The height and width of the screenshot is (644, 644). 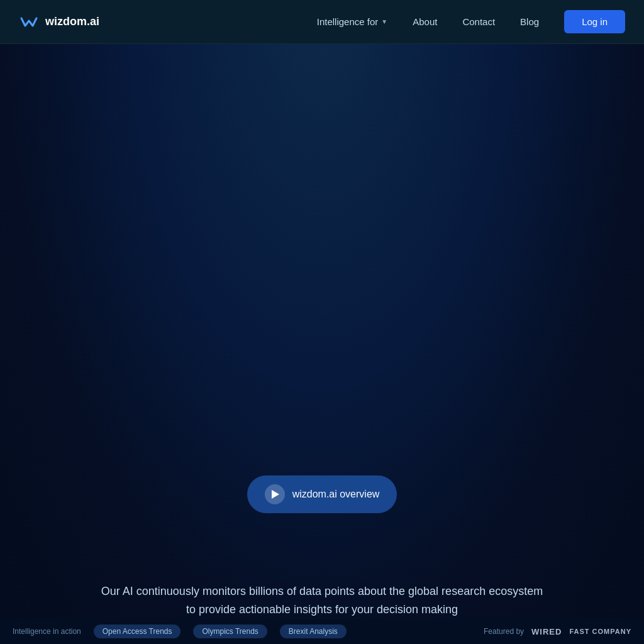 I want to click on logo-icon, so click(x=29, y=22).